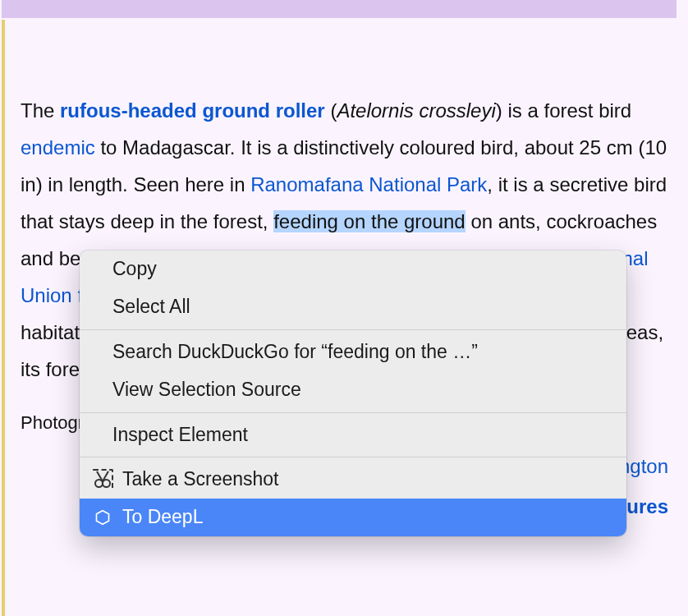 Image resolution: width=688 pixels, height=616 pixels. What do you see at coordinates (40, 110) in the screenshot?
I see `text: The` at bounding box center [40, 110].